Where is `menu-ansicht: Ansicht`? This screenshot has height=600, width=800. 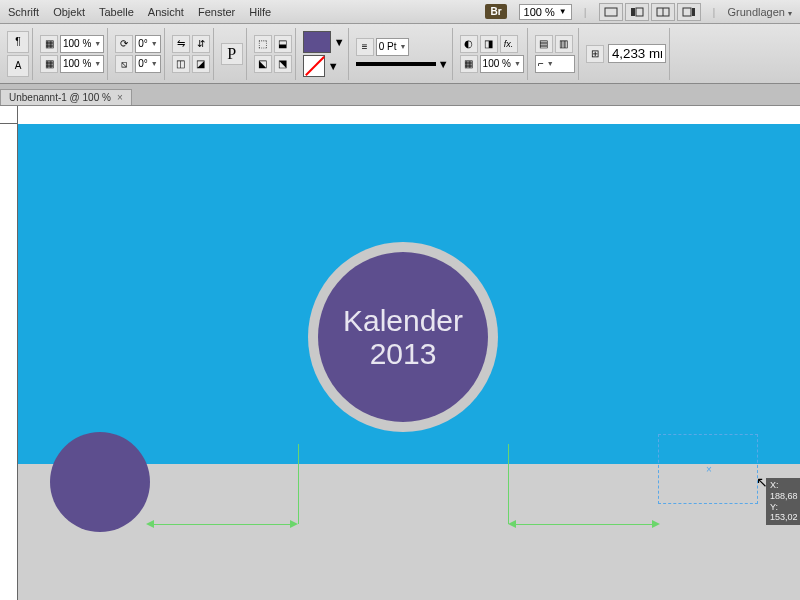 menu-ansicht: Ansicht is located at coordinates (166, 12).